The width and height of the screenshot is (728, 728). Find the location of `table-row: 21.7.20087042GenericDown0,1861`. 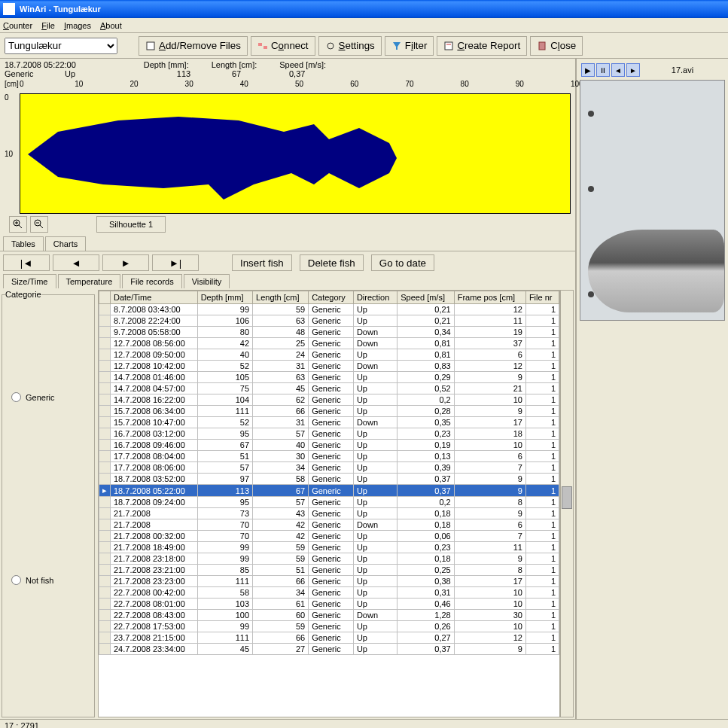

table-row: 21.7.20087042GenericDown0,1861 is located at coordinates (330, 525).